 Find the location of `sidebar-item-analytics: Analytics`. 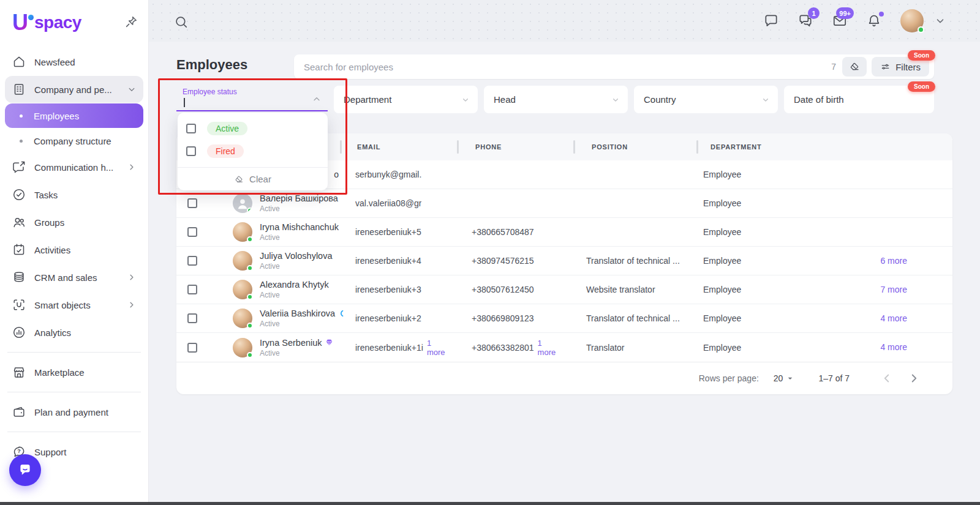

sidebar-item-analytics: Analytics is located at coordinates (74, 332).